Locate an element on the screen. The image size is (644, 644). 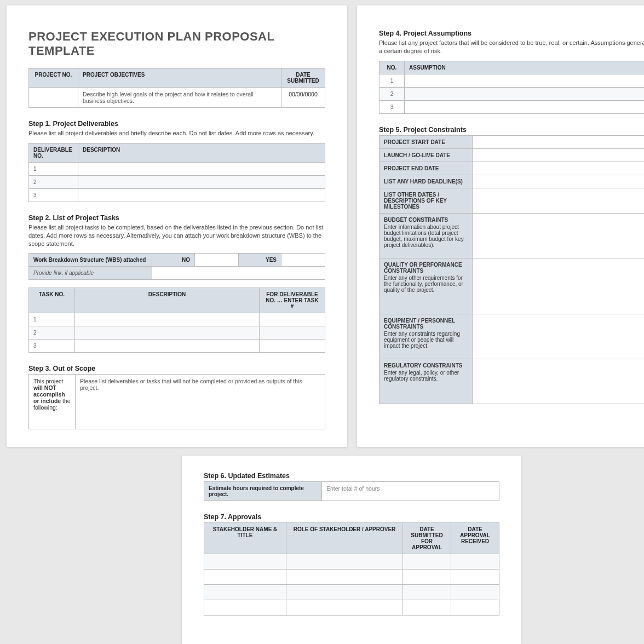
mile-cell is located at coordinates (559, 200).